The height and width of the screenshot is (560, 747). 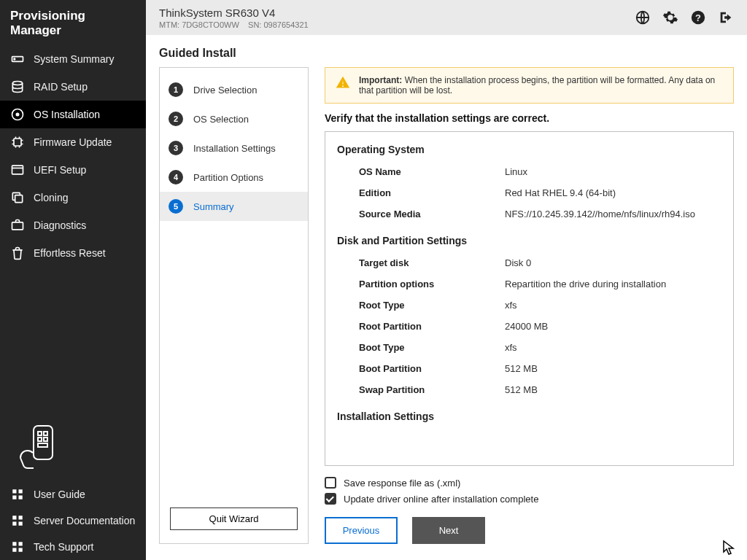 What do you see at coordinates (73, 547) in the screenshot?
I see `sidebar-link-tech-support: Tech Support` at bounding box center [73, 547].